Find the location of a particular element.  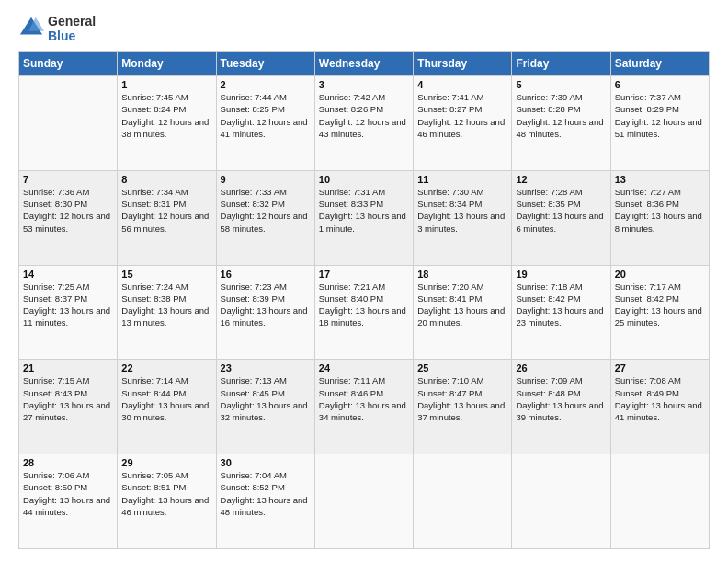

day-number: 8 is located at coordinates (166, 179).